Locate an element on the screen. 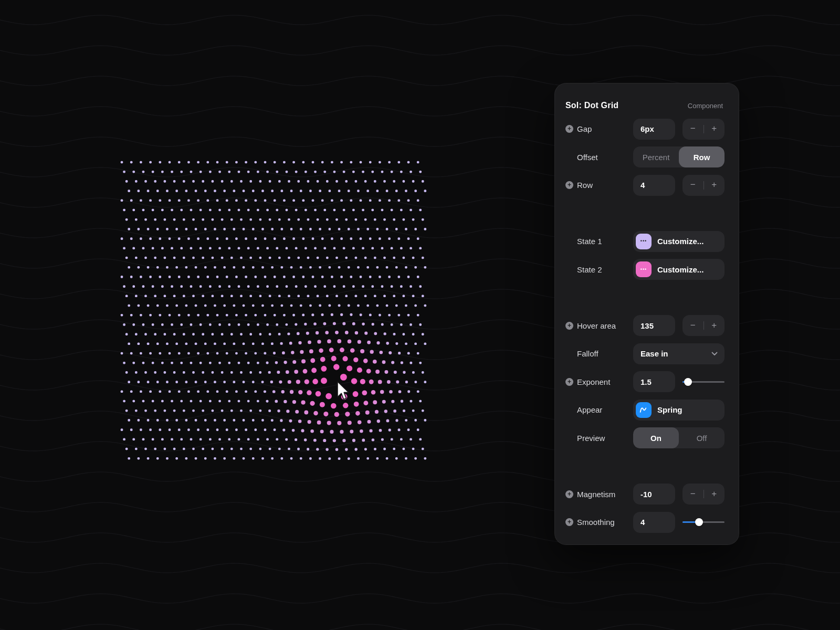 Image resolution: width=840 pixels, height=630 pixels. magnetism-label: Magnetism is located at coordinates (596, 495).